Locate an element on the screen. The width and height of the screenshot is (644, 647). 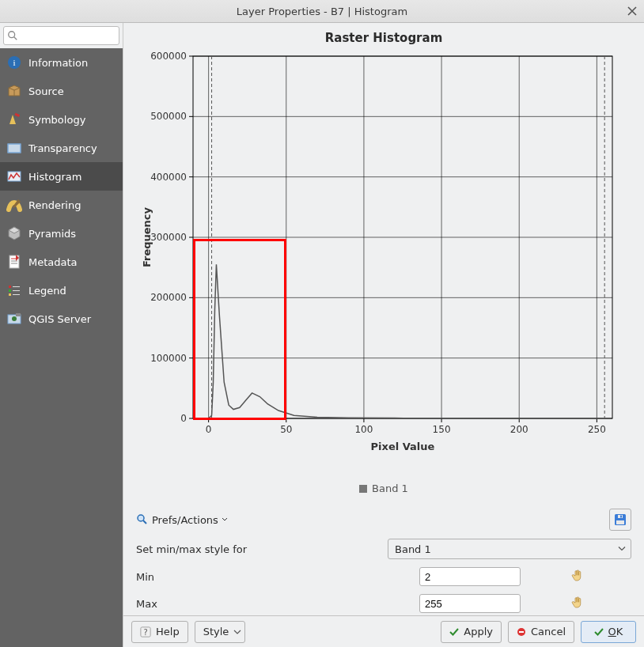
prefs-actions-label: Prefs/Actions is located at coordinates (185, 520).